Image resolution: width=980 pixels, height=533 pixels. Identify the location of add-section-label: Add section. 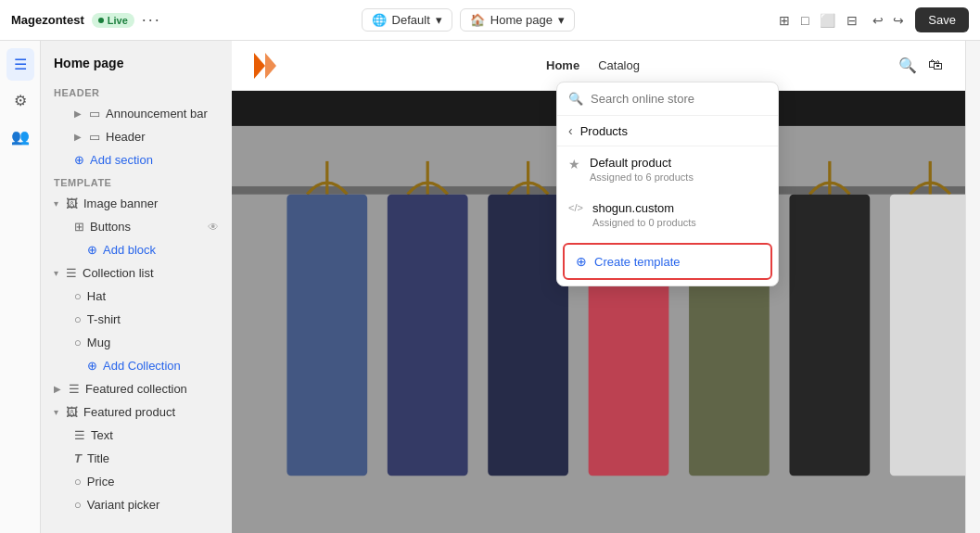
(121, 159).